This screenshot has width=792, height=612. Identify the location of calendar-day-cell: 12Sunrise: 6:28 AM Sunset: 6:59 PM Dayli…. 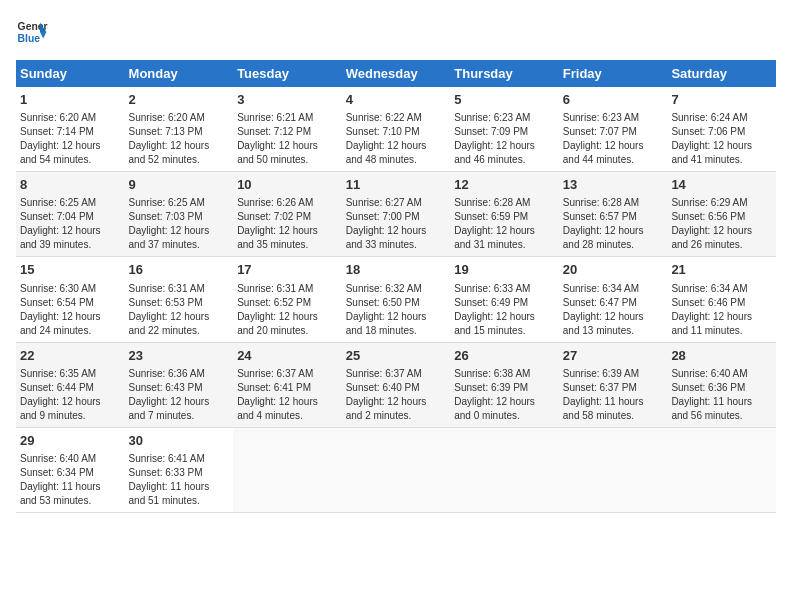
(504, 214).